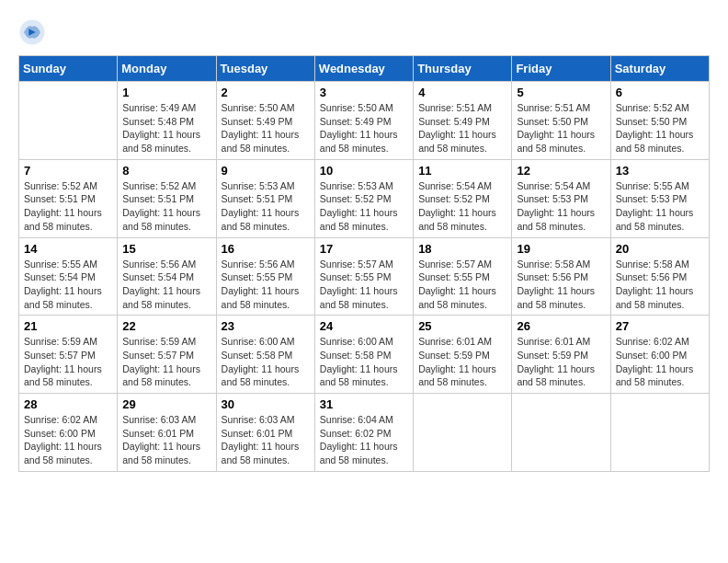 The height and width of the screenshot is (563, 728). I want to click on column-header-friday: Friday, so click(561, 69).